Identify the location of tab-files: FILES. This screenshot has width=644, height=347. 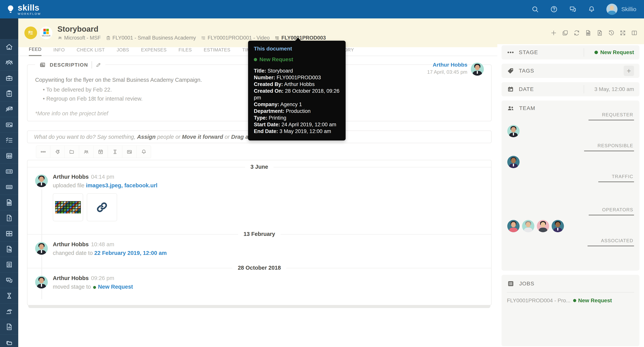
(185, 51).